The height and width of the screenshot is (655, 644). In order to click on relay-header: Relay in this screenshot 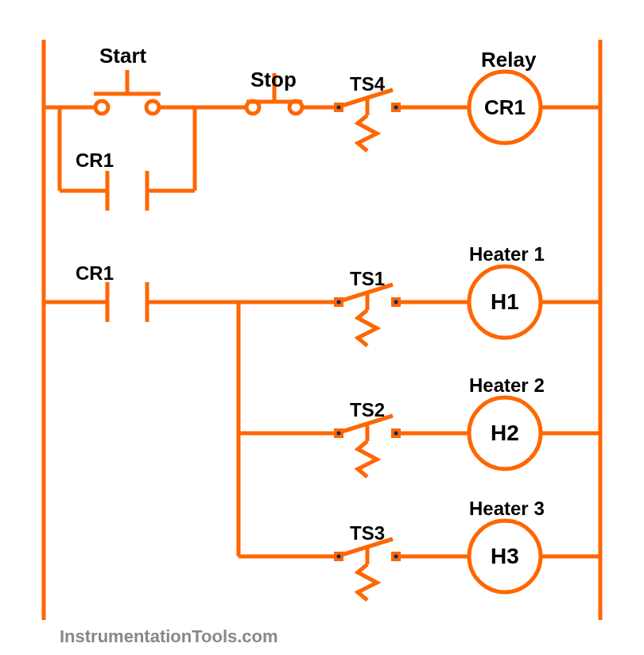, I will do `click(509, 60)`.